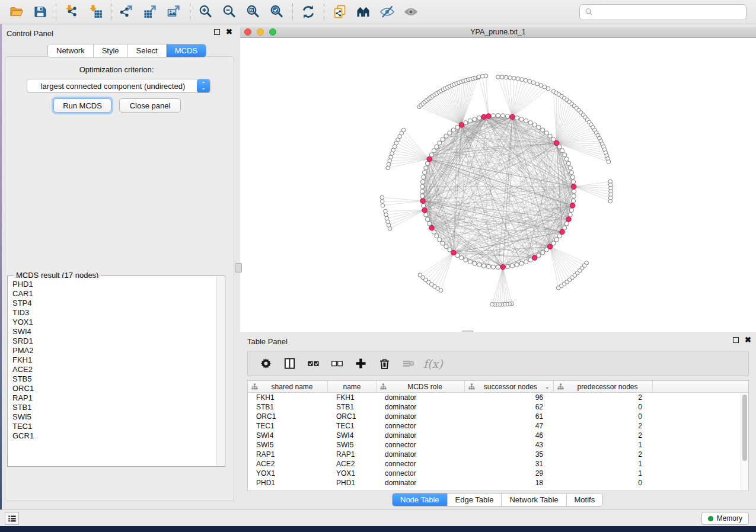 The height and width of the screenshot is (532, 756). I want to click on mcds-result-item: YOX1, so click(114, 322).